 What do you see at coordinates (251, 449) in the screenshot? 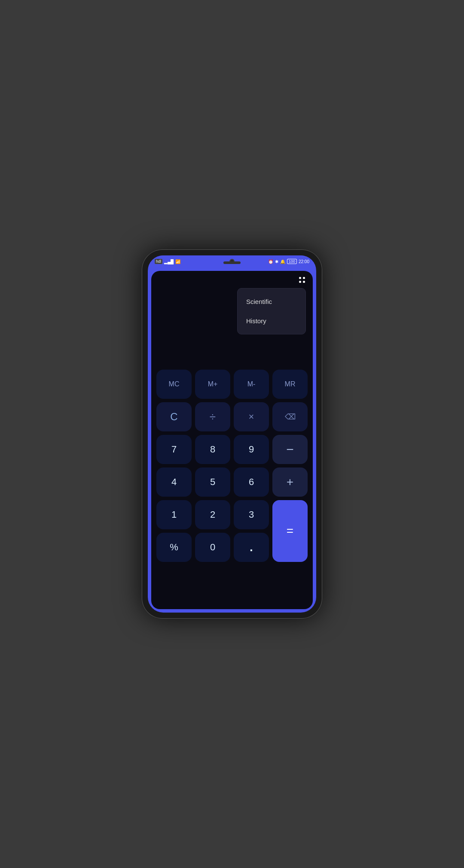
I see `9-button: 9` at bounding box center [251, 449].